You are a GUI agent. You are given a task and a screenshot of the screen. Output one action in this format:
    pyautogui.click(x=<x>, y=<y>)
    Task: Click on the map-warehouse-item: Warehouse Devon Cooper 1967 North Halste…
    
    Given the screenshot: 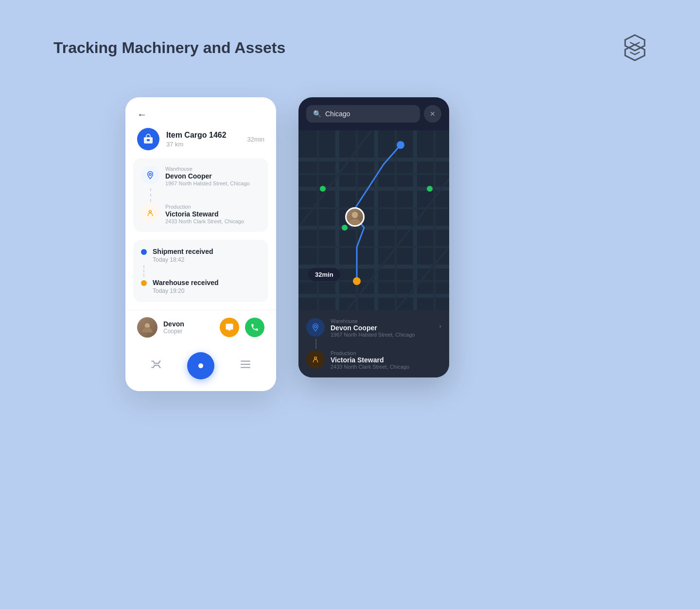 What is the action you would take?
    pyautogui.click(x=361, y=328)
    